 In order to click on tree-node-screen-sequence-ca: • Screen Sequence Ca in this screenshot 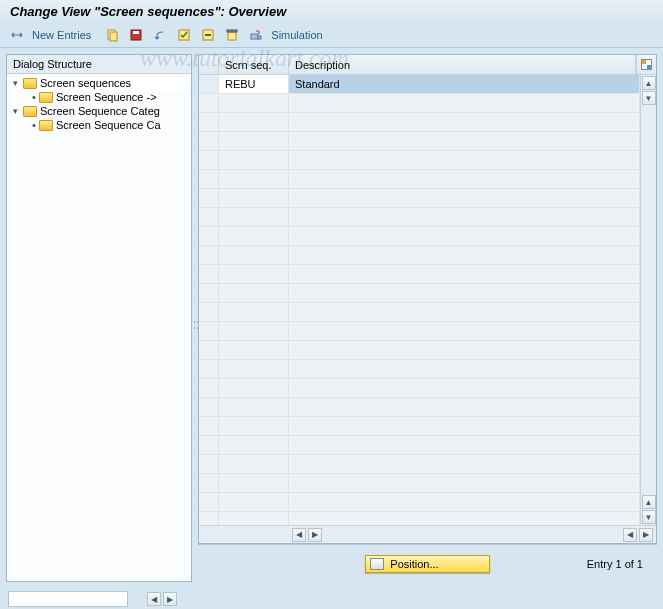, I will do `click(99, 125)`.